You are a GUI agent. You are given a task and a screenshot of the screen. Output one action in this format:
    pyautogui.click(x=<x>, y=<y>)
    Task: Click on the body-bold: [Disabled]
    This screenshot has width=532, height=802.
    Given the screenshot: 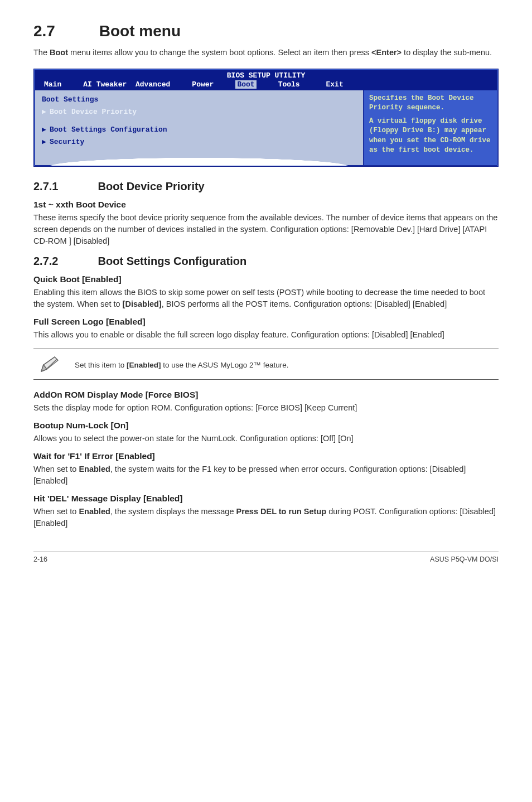 What is the action you would take?
    pyautogui.click(x=142, y=304)
    